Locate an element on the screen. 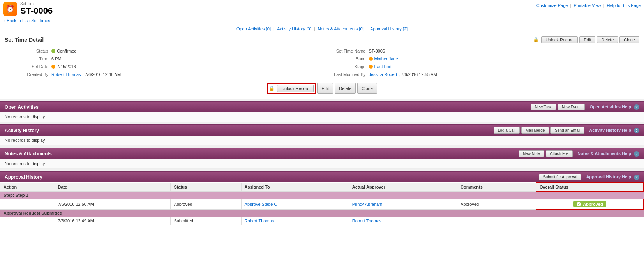 This screenshot has width=644, height=254. tab-approval-history: Approval History [2] is located at coordinates (389, 29).